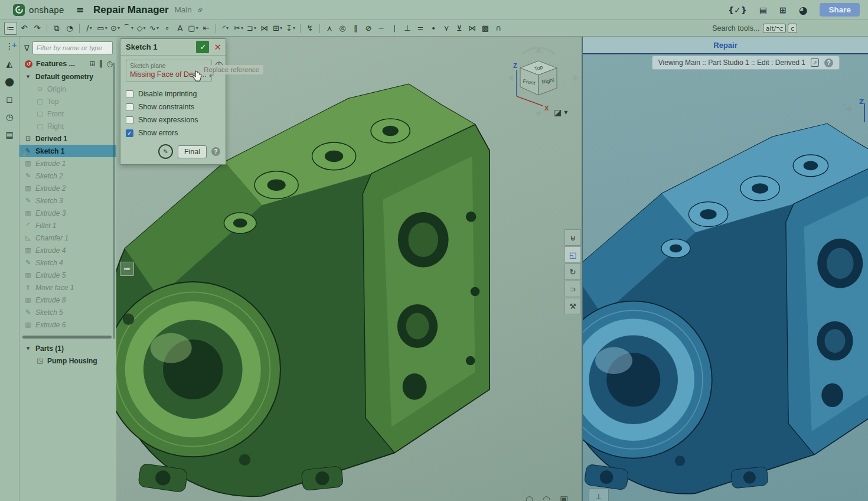 The height and width of the screenshot is (501, 868). What do you see at coordinates (265, 28) in the screenshot?
I see `mirror-tool-icon: ⋈` at bounding box center [265, 28].